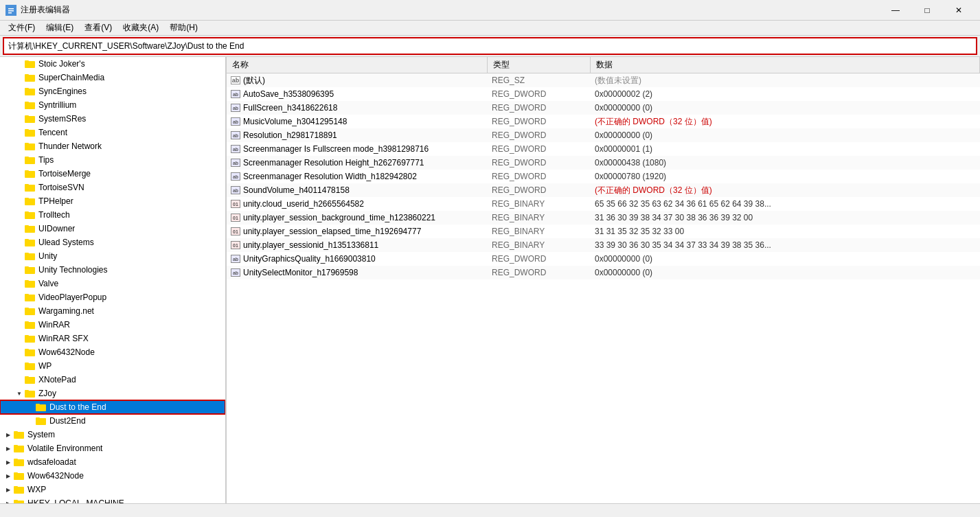 The height and width of the screenshot is (517, 980). What do you see at coordinates (603, 190) in the screenshot?
I see `reg-row-soundvol: ab SoundVolume_h4011478158 REG_DWORD (不正…` at bounding box center [603, 190].